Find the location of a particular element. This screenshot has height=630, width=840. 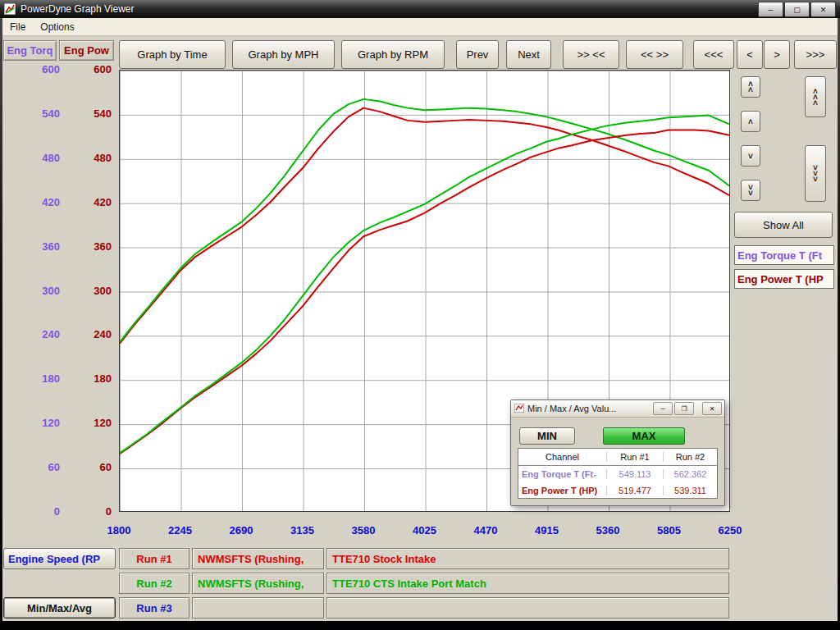

zoom-out-button: << >> is located at coordinates (655, 54).